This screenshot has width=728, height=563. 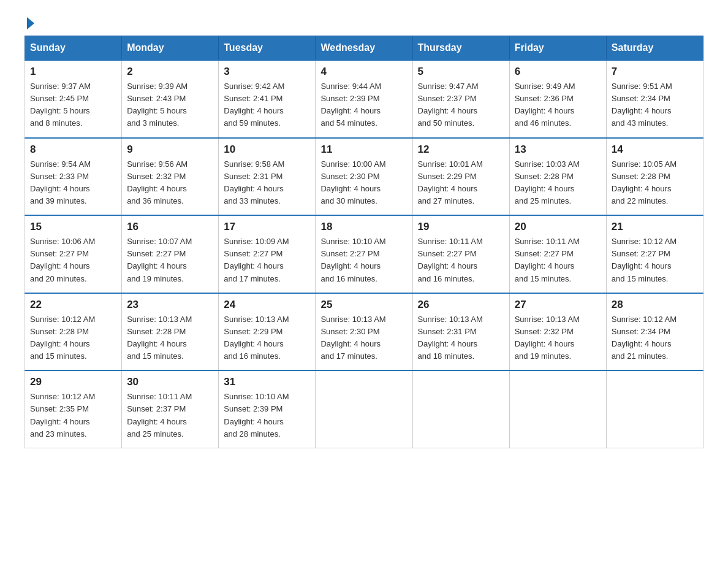 What do you see at coordinates (654, 227) in the screenshot?
I see `day-number: 21` at bounding box center [654, 227].